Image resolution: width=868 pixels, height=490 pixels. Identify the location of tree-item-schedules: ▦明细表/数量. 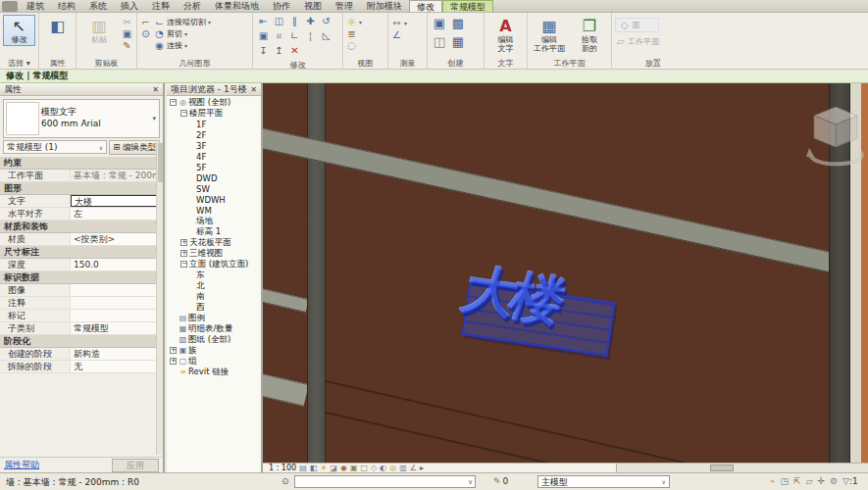
(214, 329).